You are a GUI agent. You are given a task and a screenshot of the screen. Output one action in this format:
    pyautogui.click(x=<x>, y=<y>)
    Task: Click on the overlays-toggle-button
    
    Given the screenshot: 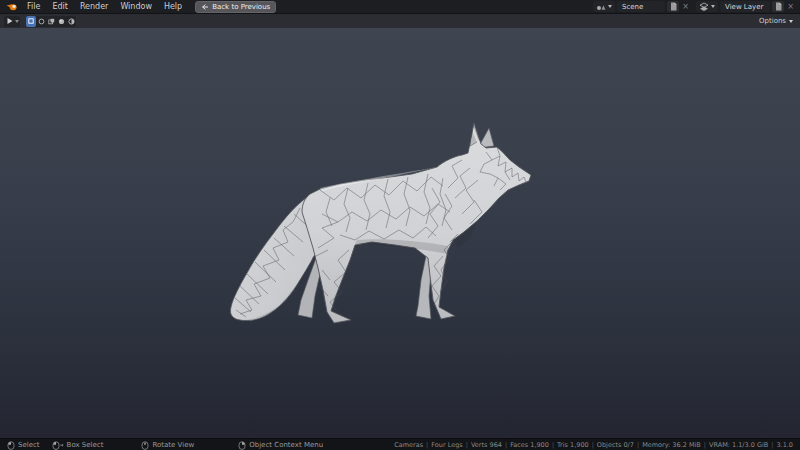 What is the action you would take?
    pyautogui.click(x=51, y=22)
    